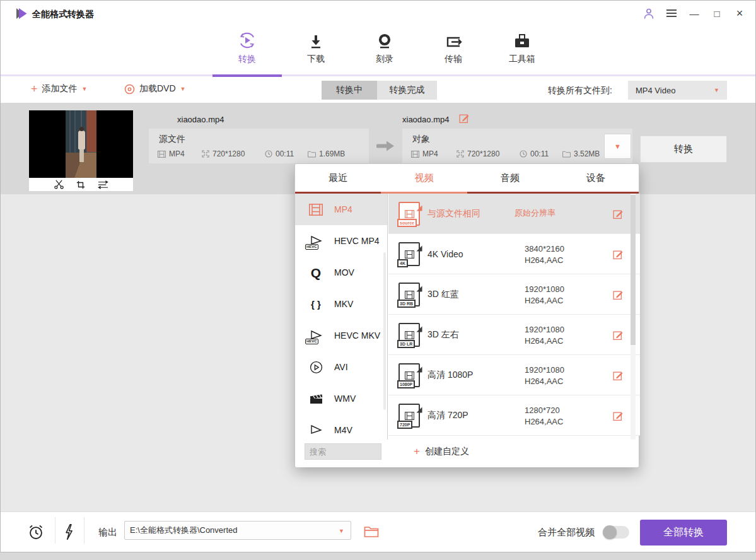  Describe the element at coordinates (717, 13) in the screenshot. I see `maximize-button: □` at that location.